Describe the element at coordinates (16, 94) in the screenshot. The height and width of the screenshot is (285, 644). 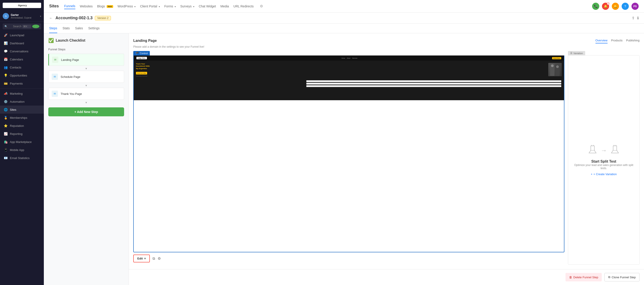
I see `sidebar-item-label: Marketing` at that location.